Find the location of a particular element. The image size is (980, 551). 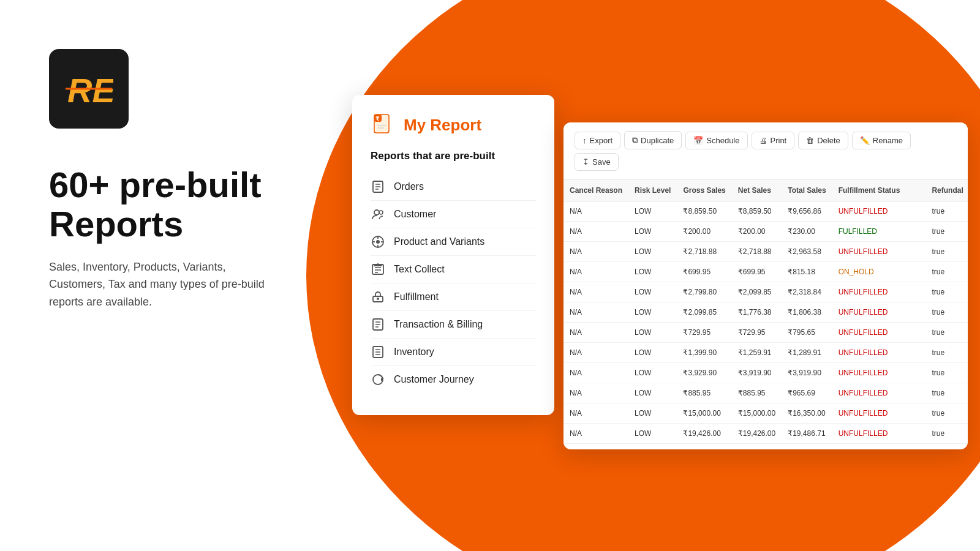

report-item: Fulfillment is located at coordinates (453, 298).